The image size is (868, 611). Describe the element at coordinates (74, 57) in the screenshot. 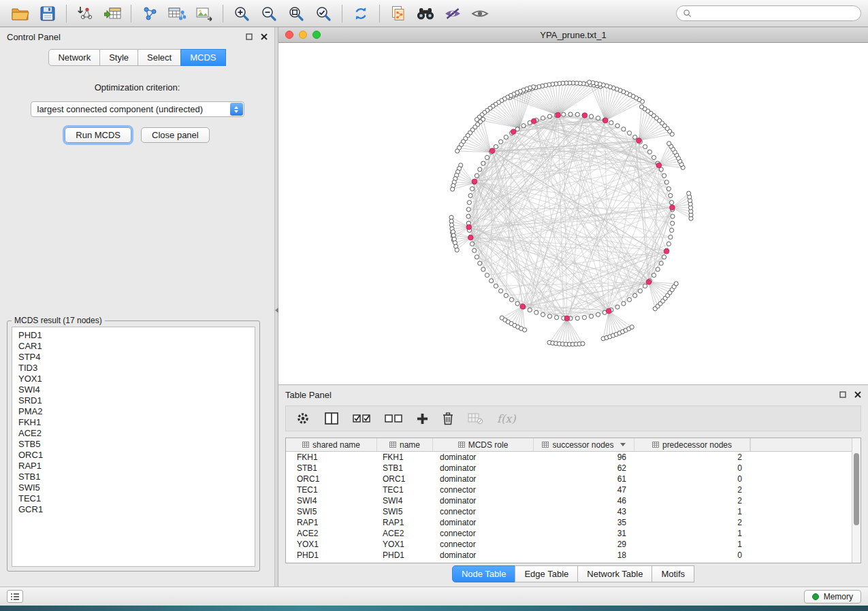

I see `control-panel-tab: Network` at that location.